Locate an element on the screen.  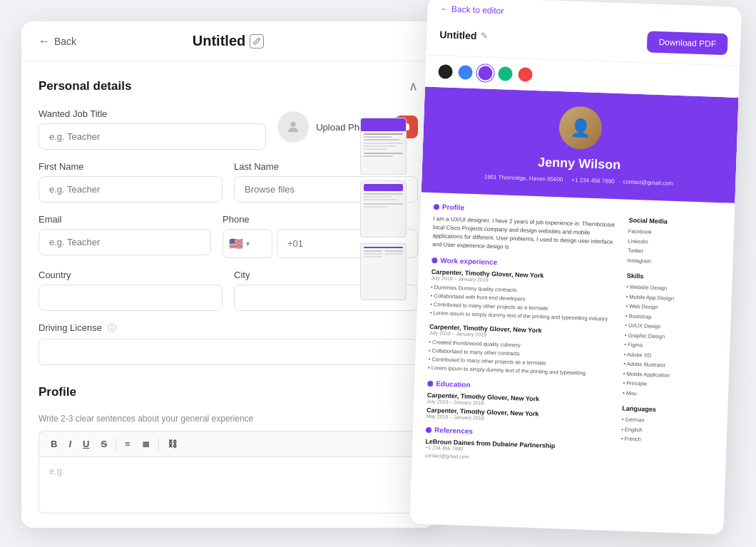
strikethrough-button: S is located at coordinates (104, 444).